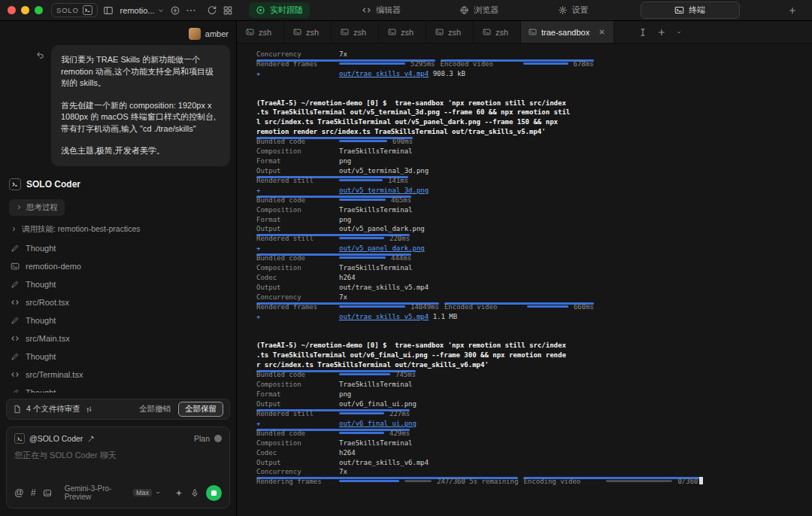  I want to click on chat-input, so click(118, 463).